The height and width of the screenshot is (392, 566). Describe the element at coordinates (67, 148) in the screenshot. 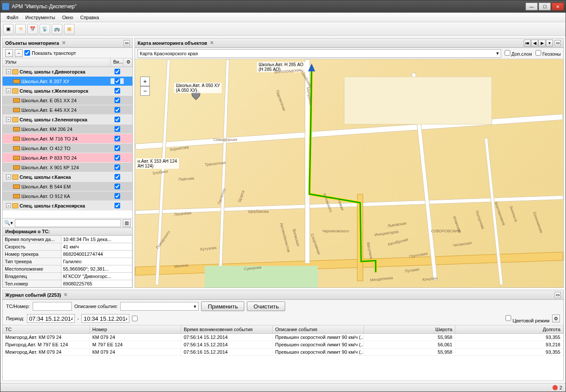

I see `tree-item: Школьн.Авт. О 412 ТО` at that location.